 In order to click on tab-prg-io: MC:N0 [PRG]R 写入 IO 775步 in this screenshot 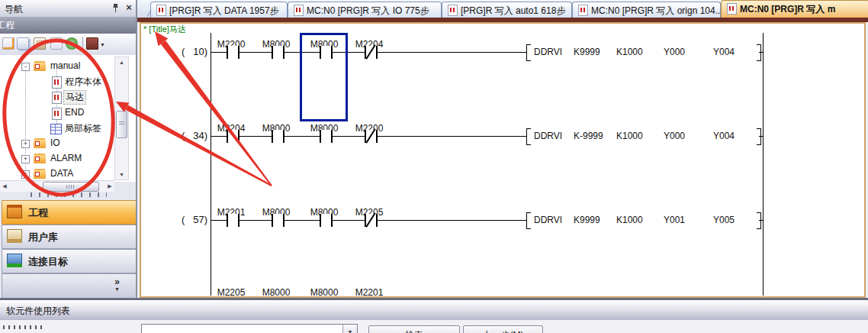, I will do `click(365, 9)`.